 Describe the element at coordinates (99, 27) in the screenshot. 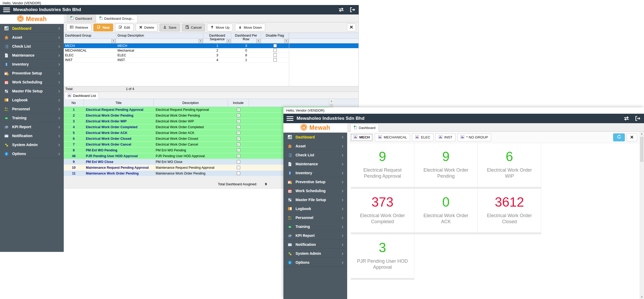

I see `new-icon` at that location.